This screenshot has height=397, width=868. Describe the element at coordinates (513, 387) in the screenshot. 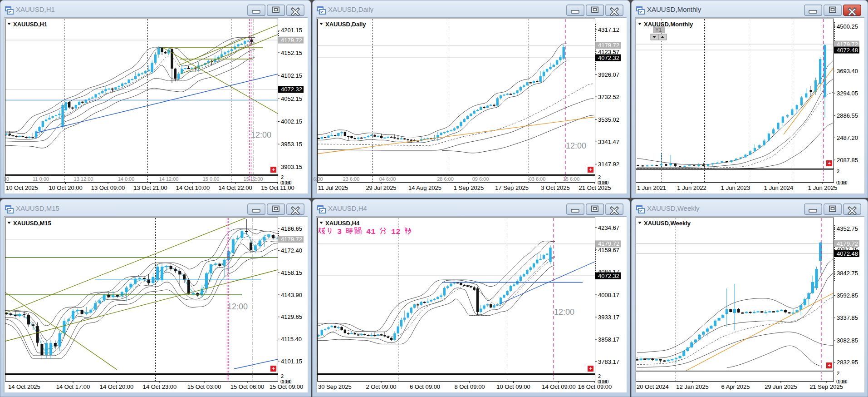

I see `svg-text: 10 Oct 09:00` at that location.